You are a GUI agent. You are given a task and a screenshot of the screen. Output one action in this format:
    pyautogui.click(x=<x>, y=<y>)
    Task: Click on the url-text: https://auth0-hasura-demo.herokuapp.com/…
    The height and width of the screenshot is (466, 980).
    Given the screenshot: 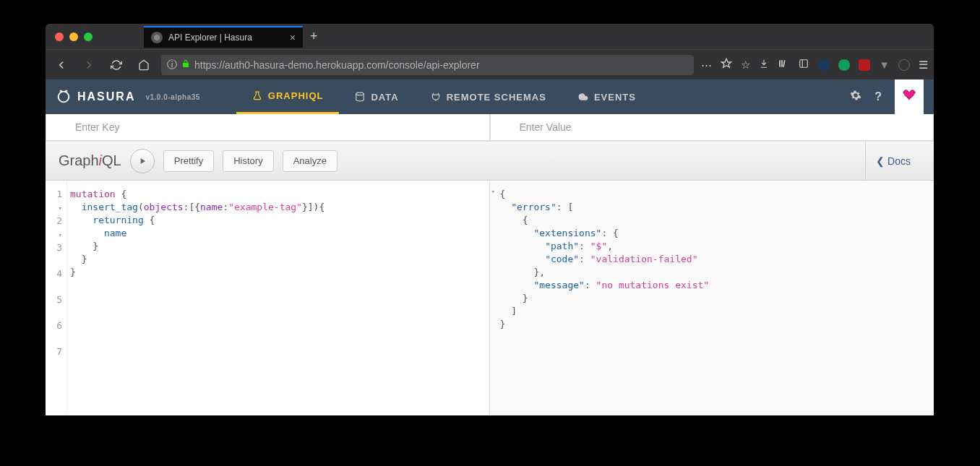 What is the action you would take?
    pyautogui.click(x=337, y=65)
    